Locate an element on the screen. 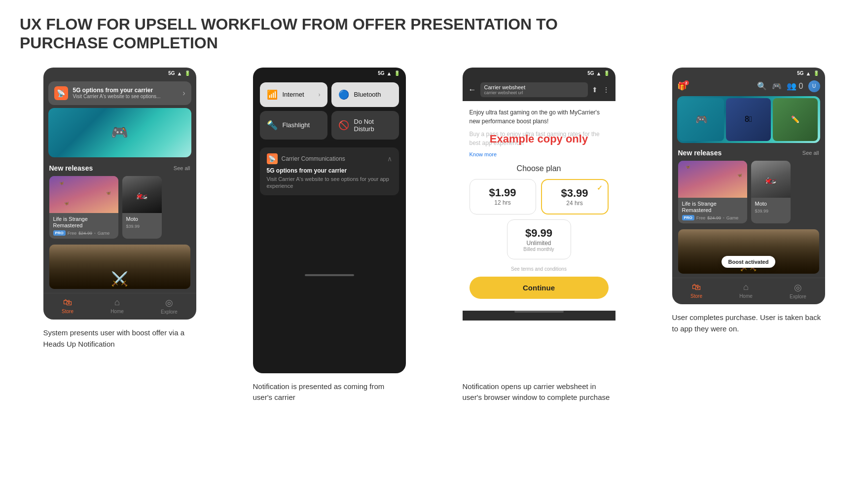  gamepad-icon-4: 🎮 is located at coordinates (777, 86).